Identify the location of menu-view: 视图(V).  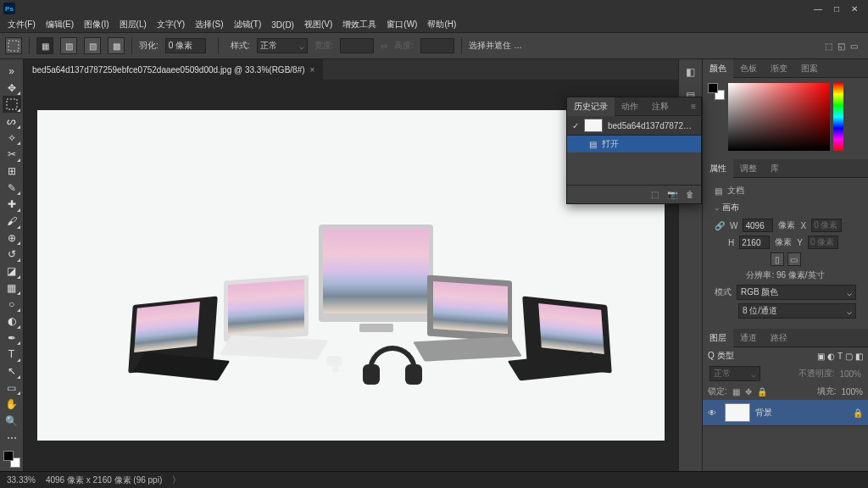
(319, 25).